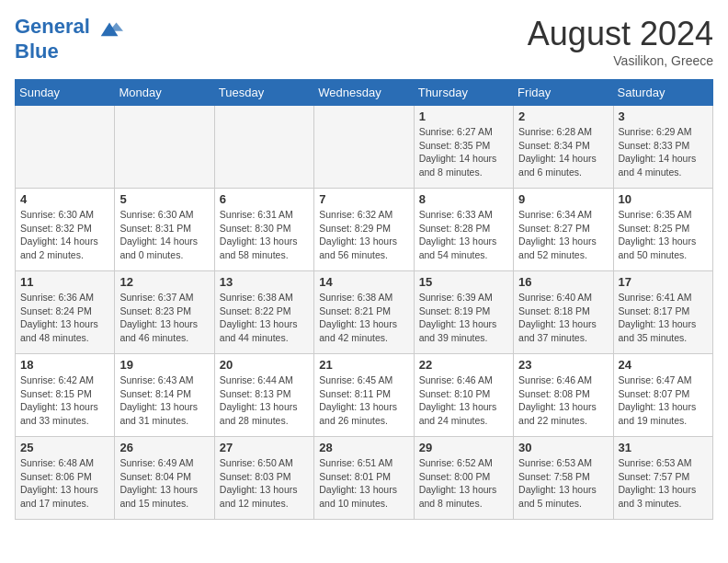 This screenshot has height=563, width=728. I want to click on weekday-header-tuesday: Tuesday, so click(264, 93).